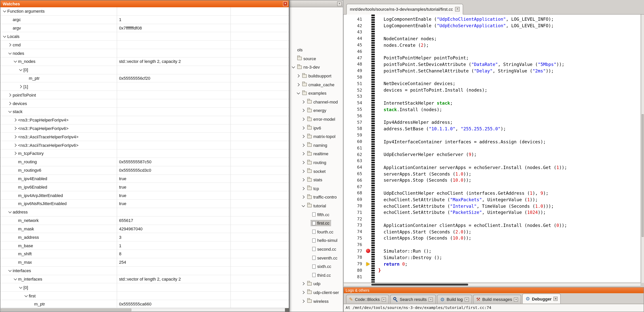 This screenshot has height=312, width=644. What do you see at coordinates (492, 51) in the screenshot?
I see `code-line: 46` at bounding box center [492, 51].